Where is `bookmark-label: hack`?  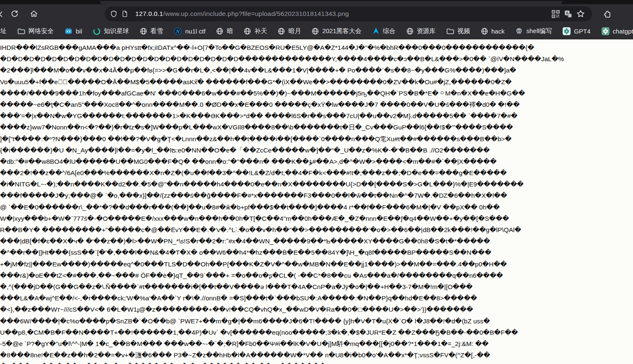
bookmark-label: hack is located at coordinates (498, 31).